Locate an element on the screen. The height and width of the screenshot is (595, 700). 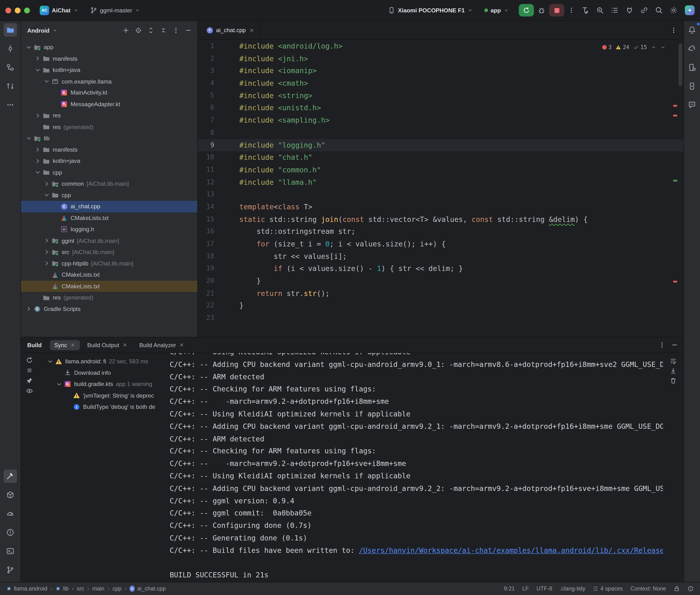
next-problem-icon is located at coordinates (663, 47).